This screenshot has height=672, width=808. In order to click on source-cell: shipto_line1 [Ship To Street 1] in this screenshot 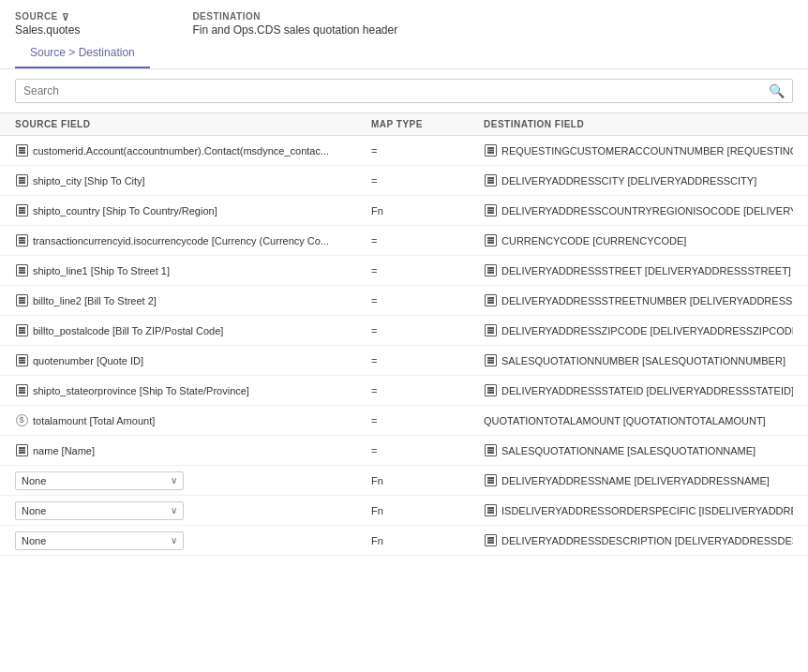, I will do `click(193, 271)`.